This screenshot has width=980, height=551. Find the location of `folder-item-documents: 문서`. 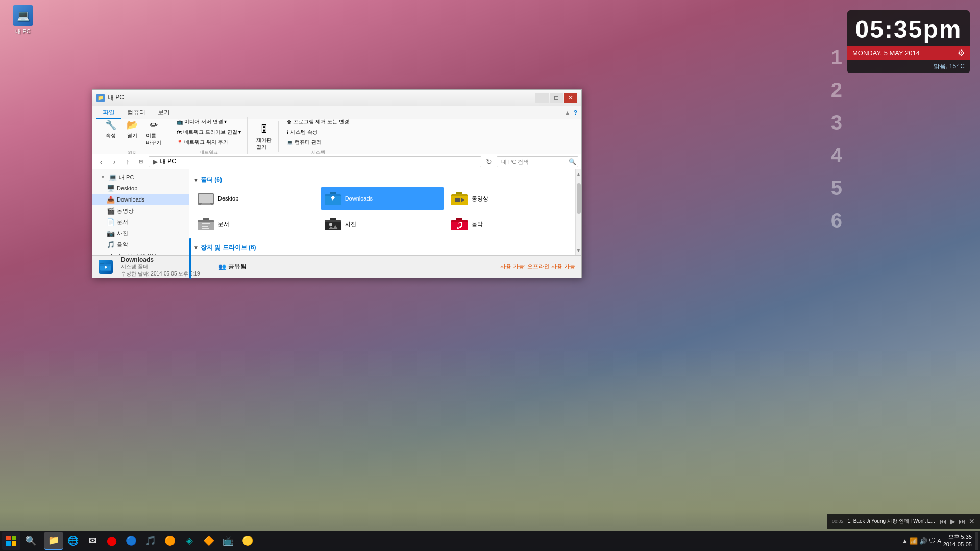

folder-item-documents: 문서 is located at coordinates (255, 224).